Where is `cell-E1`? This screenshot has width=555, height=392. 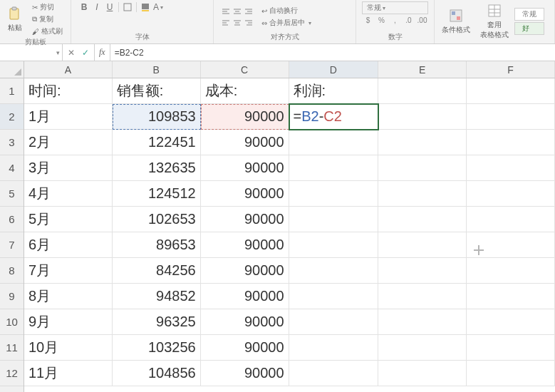 cell-E1 is located at coordinates (422, 91).